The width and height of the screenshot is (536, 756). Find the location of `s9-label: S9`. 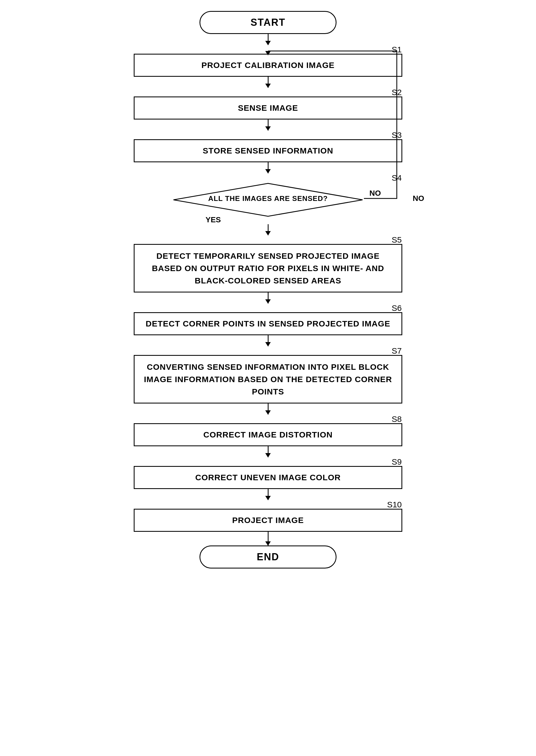

s9-label: S9 is located at coordinates (397, 462).